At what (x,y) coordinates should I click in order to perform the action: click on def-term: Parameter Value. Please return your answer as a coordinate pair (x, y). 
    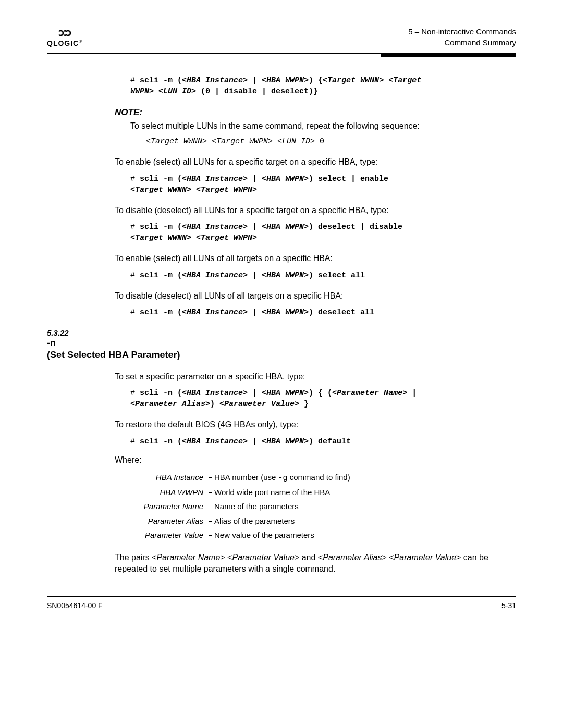
    Looking at the image, I should click on (168, 535).